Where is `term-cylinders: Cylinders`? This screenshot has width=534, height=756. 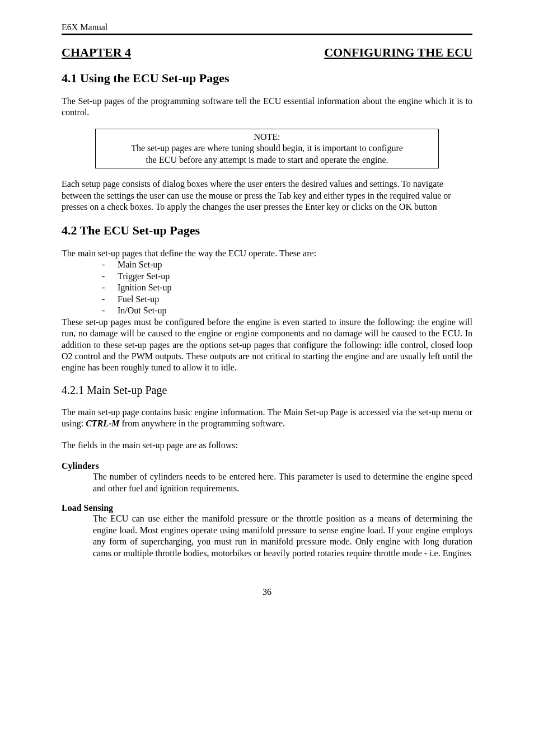 term-cylinders: Cylinders is located at coordinates (267, 466).